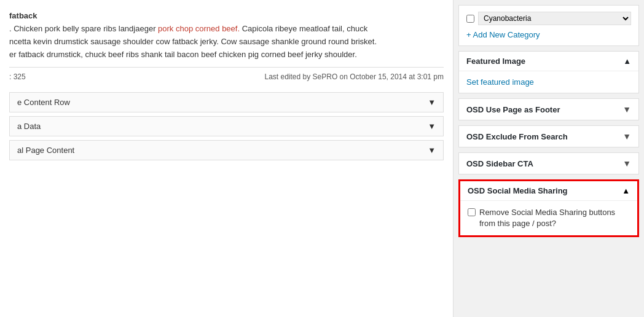 The height and width of the screenshot is (317, 644). Describe the element at coordinates (549, 82) in the screenshot. I see `featured-image-content: Set featured image` at that location.